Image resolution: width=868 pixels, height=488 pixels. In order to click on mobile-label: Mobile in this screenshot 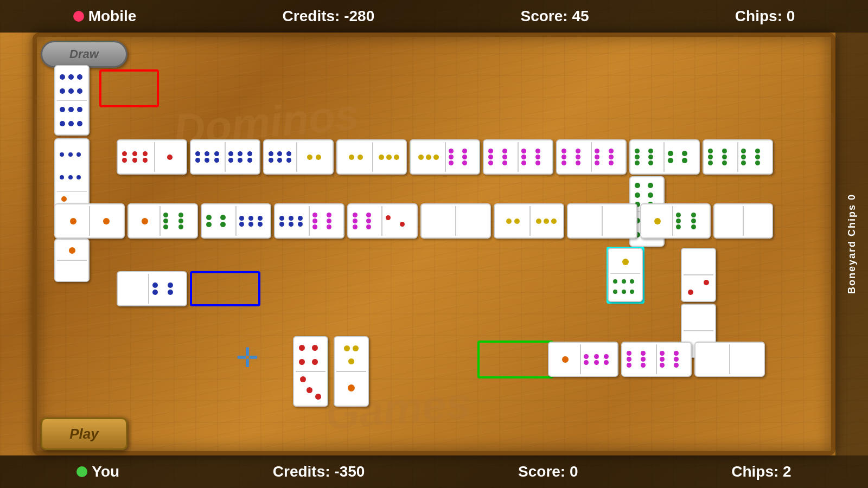, I will do `click(113, 16)`.